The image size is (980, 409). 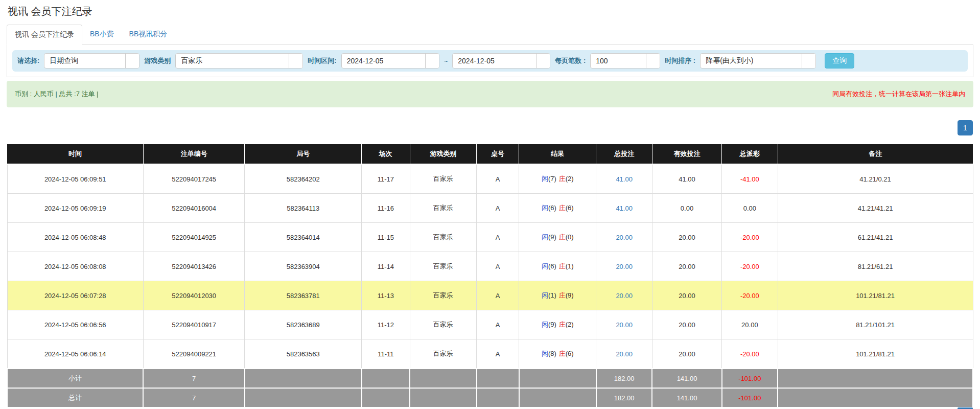 What do you see at coordinates (490, 237) in the screenshot?
I see `table-row: 2024-12-05 06:08:48 522094014925 5823640…` at bounding box center [490, 237].